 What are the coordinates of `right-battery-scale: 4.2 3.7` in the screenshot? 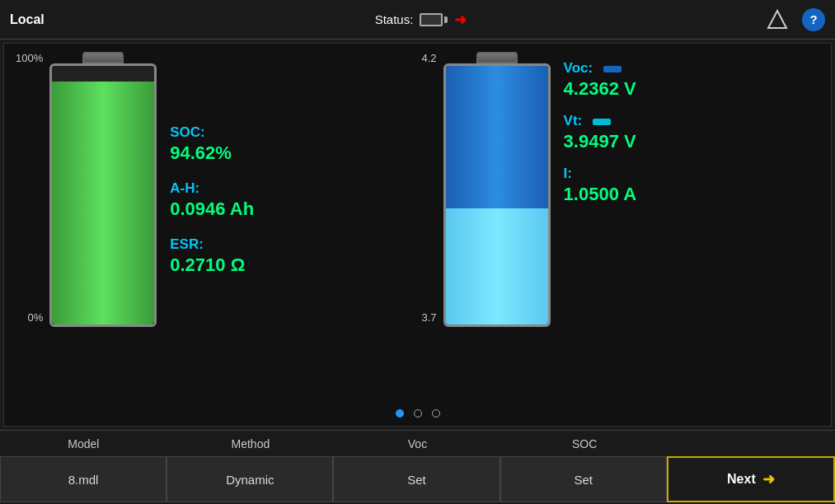 It's located at (431, 188).